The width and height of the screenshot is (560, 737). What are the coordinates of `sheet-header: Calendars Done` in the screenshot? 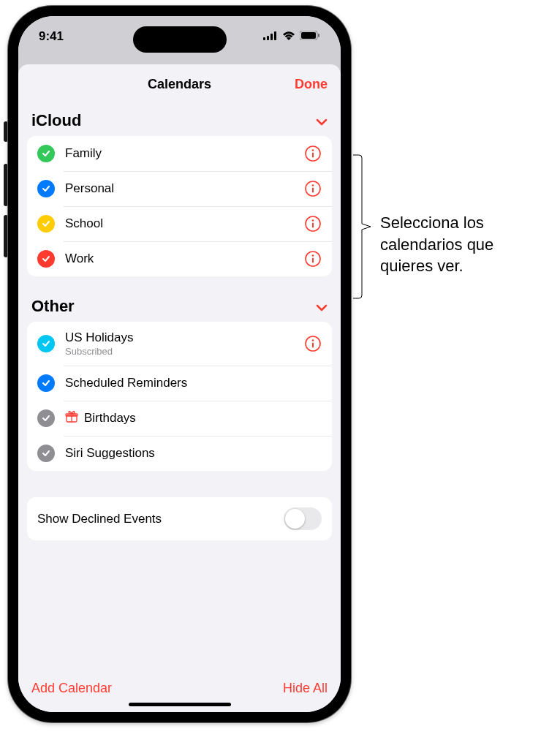 It's located at (180, 84).